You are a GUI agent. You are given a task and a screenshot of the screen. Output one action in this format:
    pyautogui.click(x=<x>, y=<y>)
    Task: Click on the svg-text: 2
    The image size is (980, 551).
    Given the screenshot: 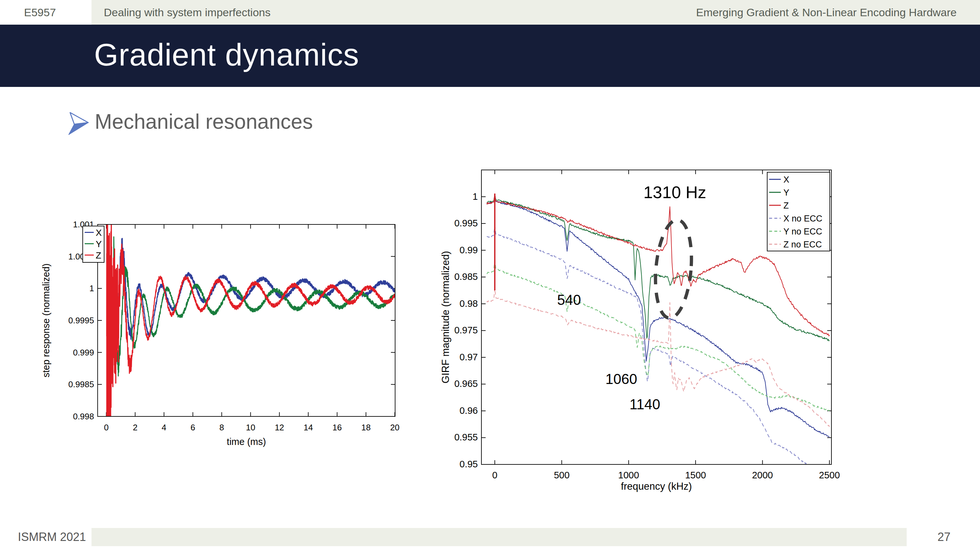 What is the action you would take?
    pyautogui.click(x=135, y=427)
    